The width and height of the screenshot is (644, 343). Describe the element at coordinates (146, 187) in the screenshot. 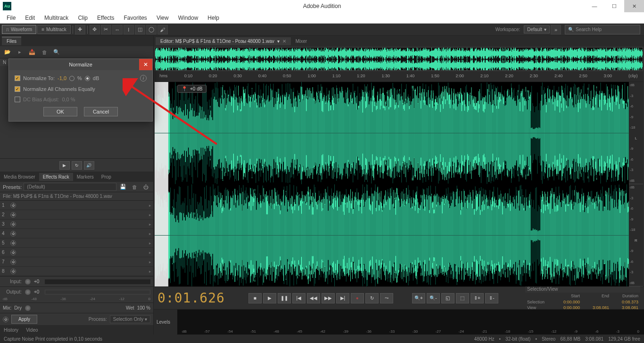

I see `rack-power-button: ⏻` at that location.